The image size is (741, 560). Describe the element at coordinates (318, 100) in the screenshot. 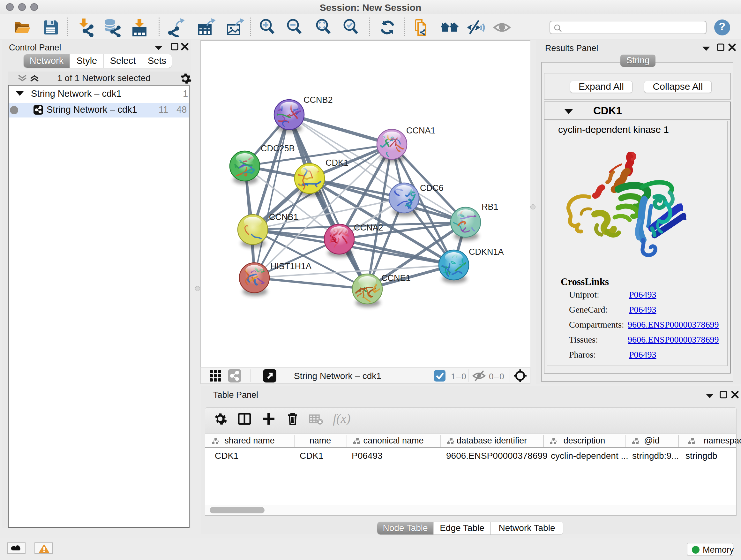

I see `svg-text: CCNB2` at that location.